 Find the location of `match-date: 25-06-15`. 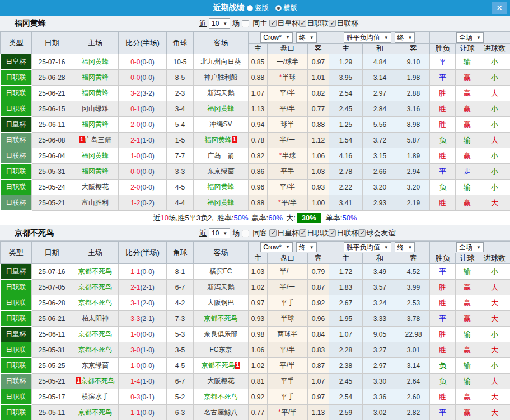

match-date: 25-06-15 is located at coordinates (52, 109).